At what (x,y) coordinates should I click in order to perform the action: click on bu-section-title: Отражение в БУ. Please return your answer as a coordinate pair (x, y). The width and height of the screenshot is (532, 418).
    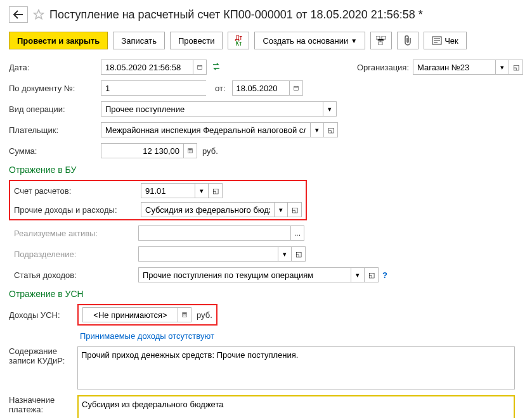
    Looking at the image, I should click on (266, 170).